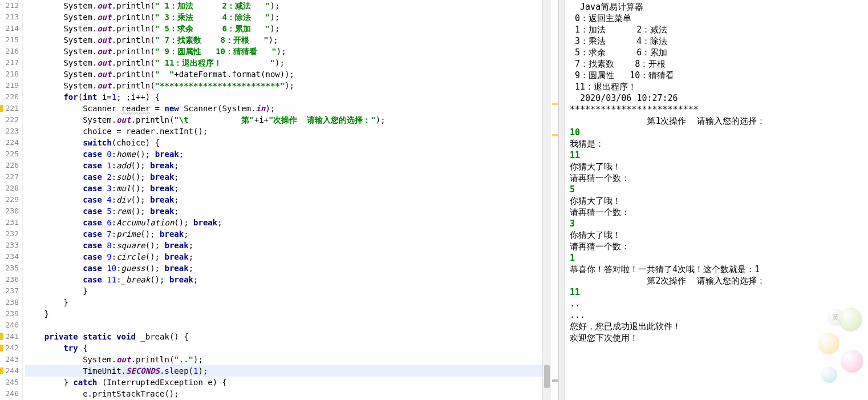 Image resolution: width=868 pixels, height=400 pixels. What do you see at coordinates (9, 86) in the screenshot?
I see `line-number: 219` at bounding box center [9, 86].